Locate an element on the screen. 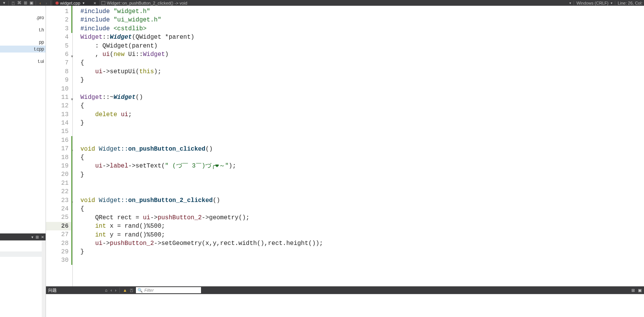 This screenshot has height=317, width=644. expand-icon: ⊞ is located at coordinates (633, 291).